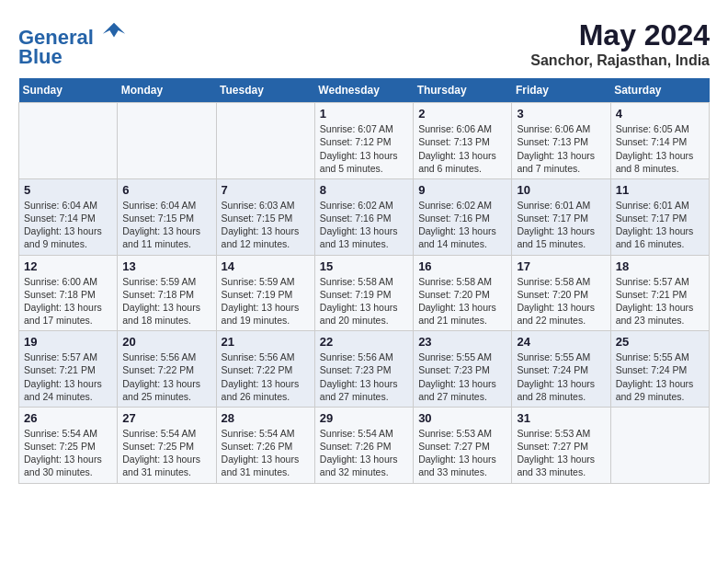 The image size is (728, 563). What do you see at coordinates (364, 342) in the screenshot?
I see `day-number: 22` at bounding box center [364, 342].